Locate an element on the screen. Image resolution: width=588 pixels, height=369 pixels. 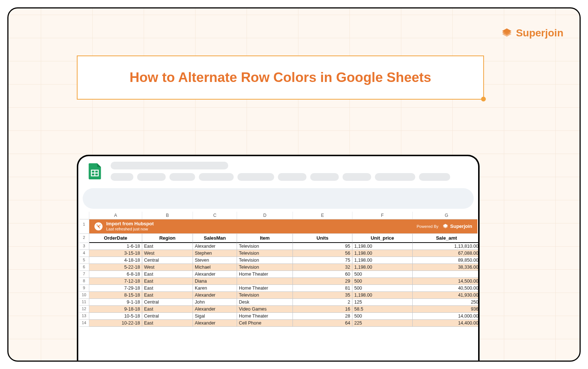
cell: 28 is located at coordinates (323, 316).